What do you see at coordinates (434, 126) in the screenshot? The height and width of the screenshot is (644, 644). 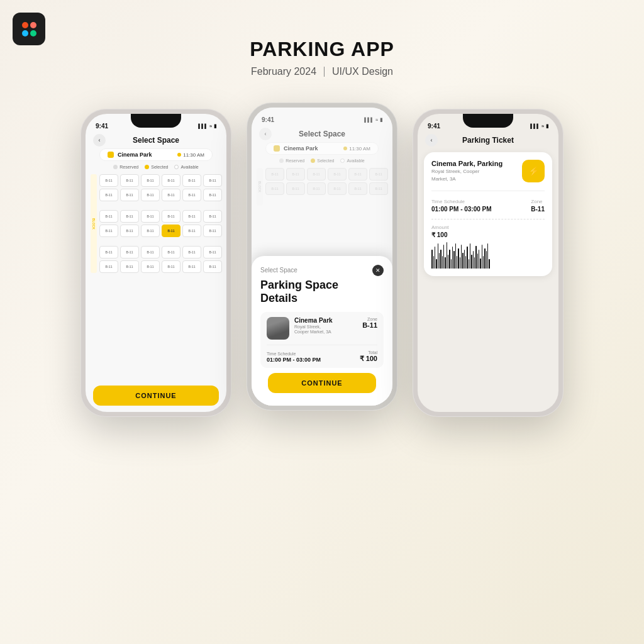 I see `phone-3-time: 9:41` at bounding box center [434, 126].